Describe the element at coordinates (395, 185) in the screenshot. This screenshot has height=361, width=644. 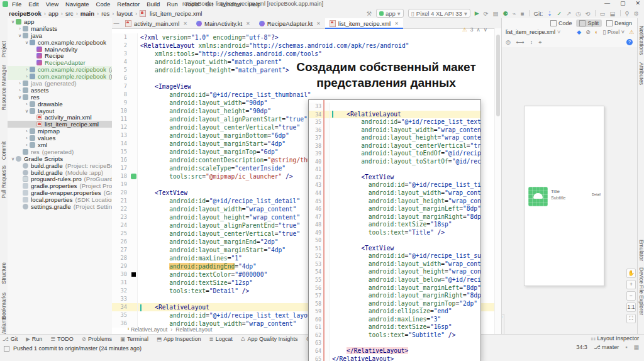
I see `code-line: 43 android:id="@+id/recipe_list_title"` at that location.